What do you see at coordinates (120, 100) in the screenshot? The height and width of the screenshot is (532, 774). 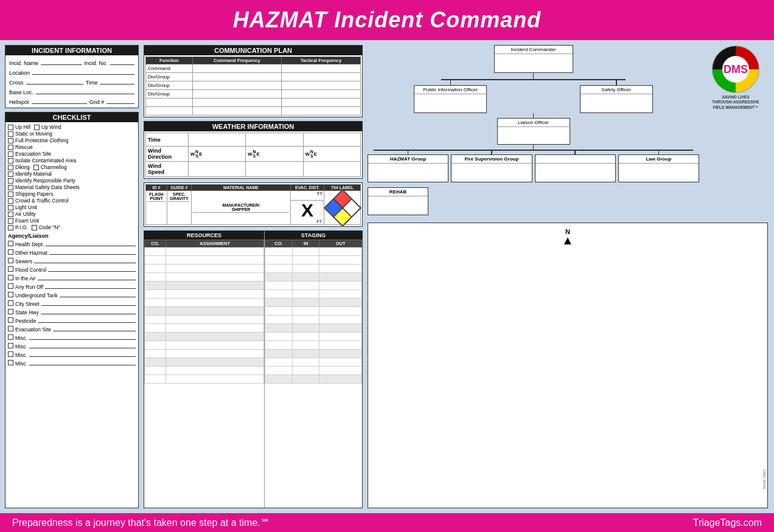 I see `grid-line` at bounding box center [120, 100].